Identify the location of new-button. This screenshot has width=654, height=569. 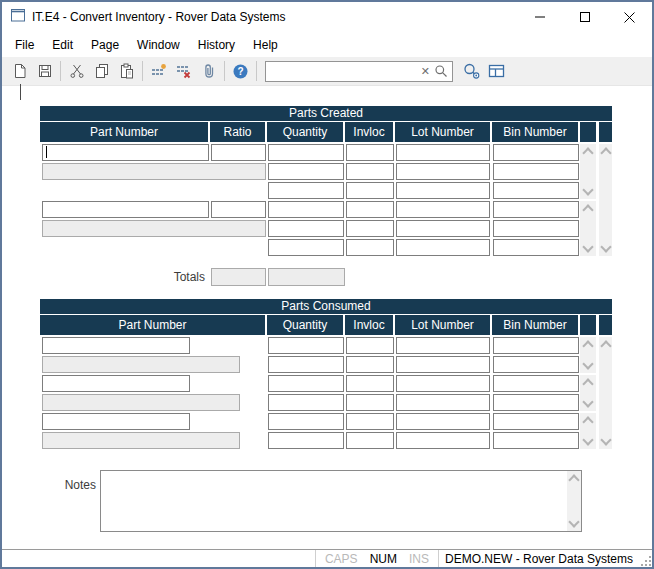
(20, 71).